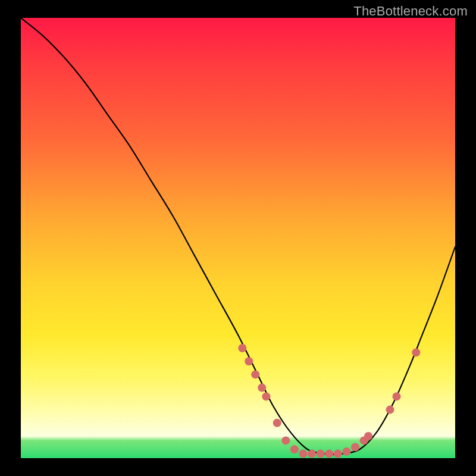  I want to click on watermark-text: TheBottleneck.com, so click(411, 11).